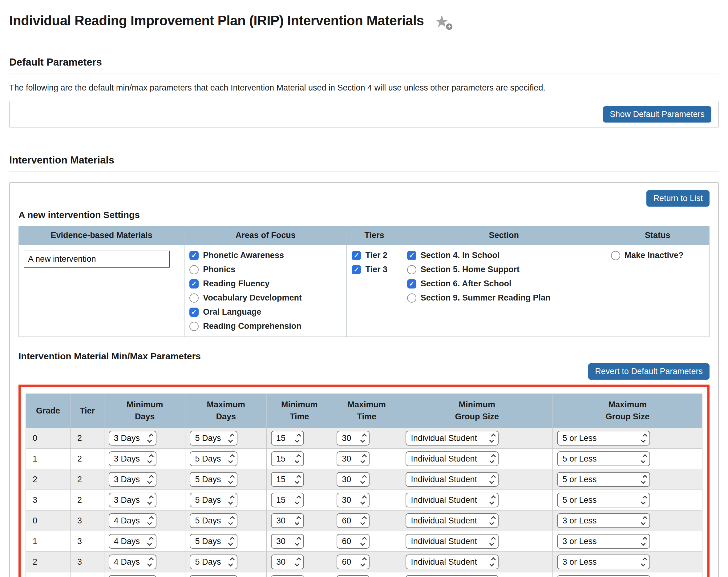 The image size is (728, 577). What do you see at coordinates (374, 269) in the screenshot?
I see `tier-option: Tier 3` at bounding box center [374, 269].